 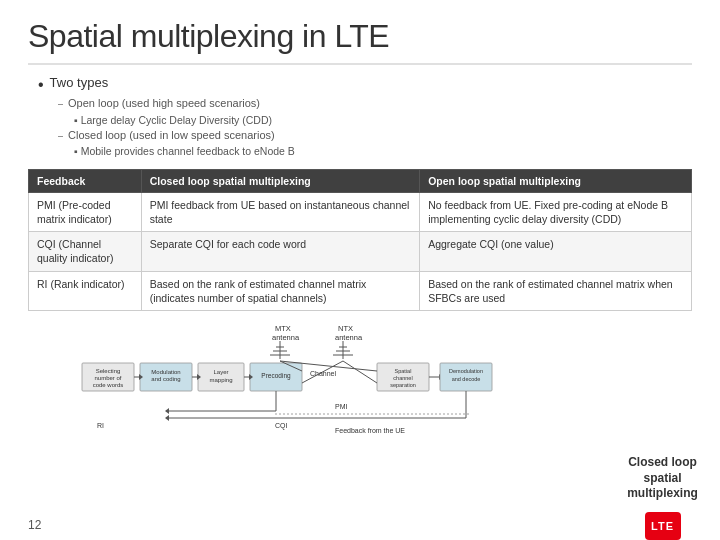 What do you see at coordinates (556, 290) in the screenshot?
I see `row3-open: Based on the rank of estimated channel m…` at bounding box center [556, 290].